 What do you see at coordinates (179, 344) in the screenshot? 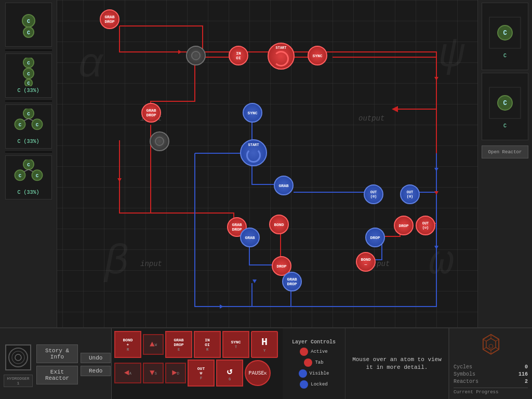
I see `grab-drop-button: GRABDROP E` at bounding box center [179, 344].